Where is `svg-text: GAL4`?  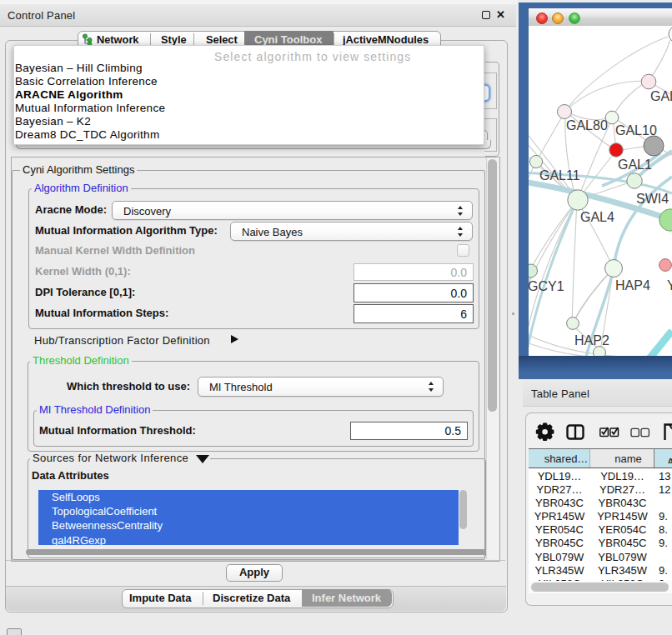
svg-text: GAL4 is located at coordinates (597, 217).